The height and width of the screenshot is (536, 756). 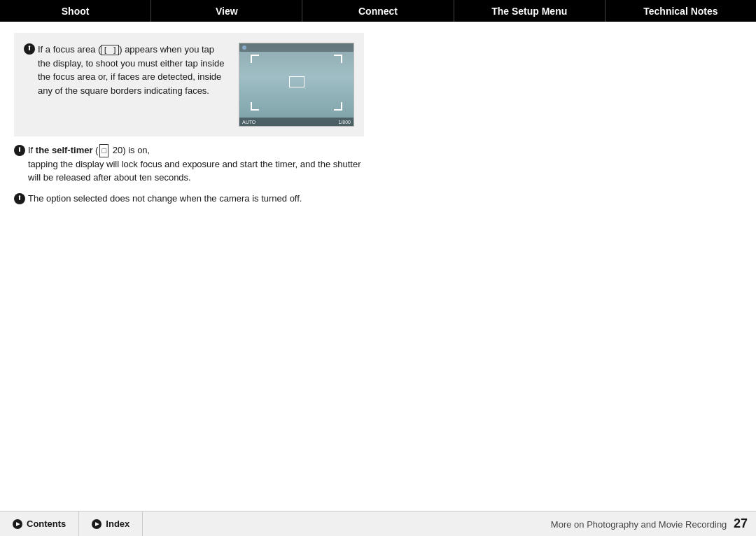 What do you see at coordinates (741, 523) in the screenshot?
I see `page-number: 27` at bounding box center [741, 523].